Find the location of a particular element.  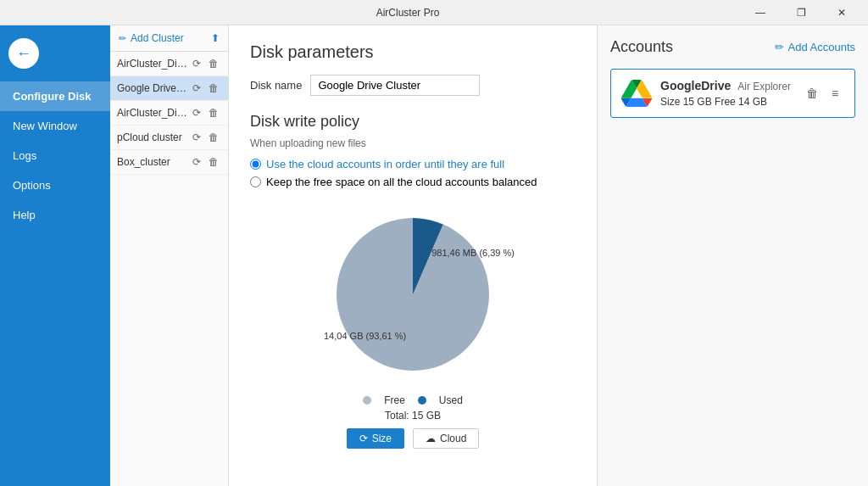

account-actions: 🗑 ≡ is located at coordinates (824, 93).